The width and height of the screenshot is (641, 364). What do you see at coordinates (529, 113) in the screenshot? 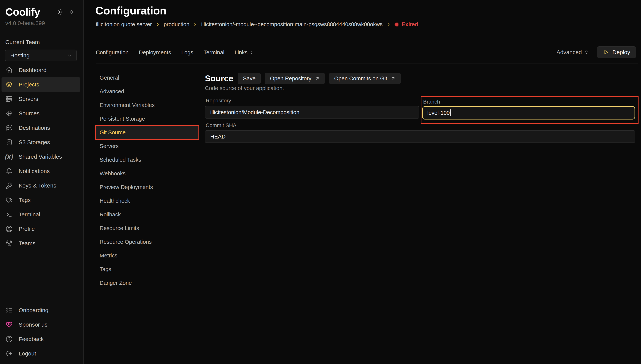
I see `branch-input: level-100` at bounding box center [529, 113].